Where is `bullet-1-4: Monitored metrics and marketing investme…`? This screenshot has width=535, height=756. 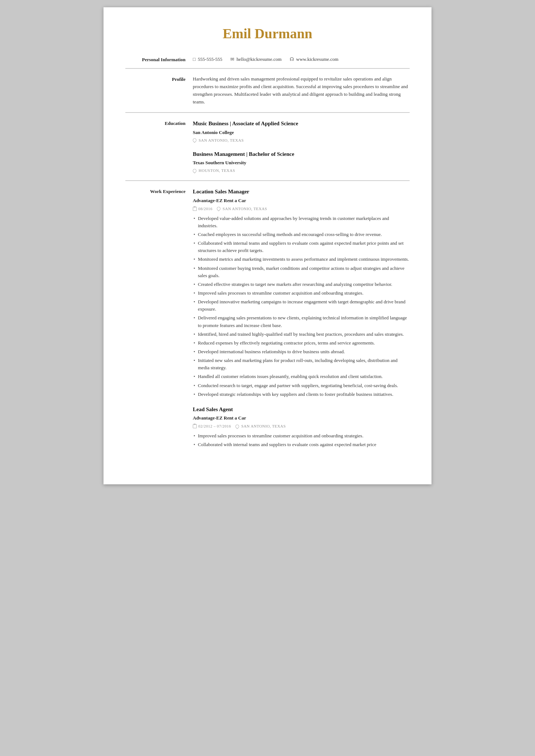 bullet-1-4: Monitored metrics and marketing investme… is located at coordinates (301, 259).